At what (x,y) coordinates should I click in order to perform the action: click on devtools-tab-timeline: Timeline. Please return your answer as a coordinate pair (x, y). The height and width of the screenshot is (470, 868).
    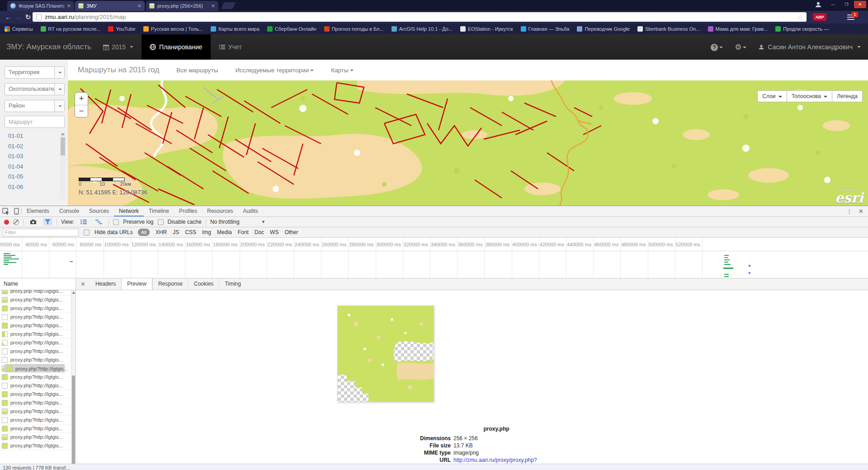
    Looking at the image, I should click on (159, 211).